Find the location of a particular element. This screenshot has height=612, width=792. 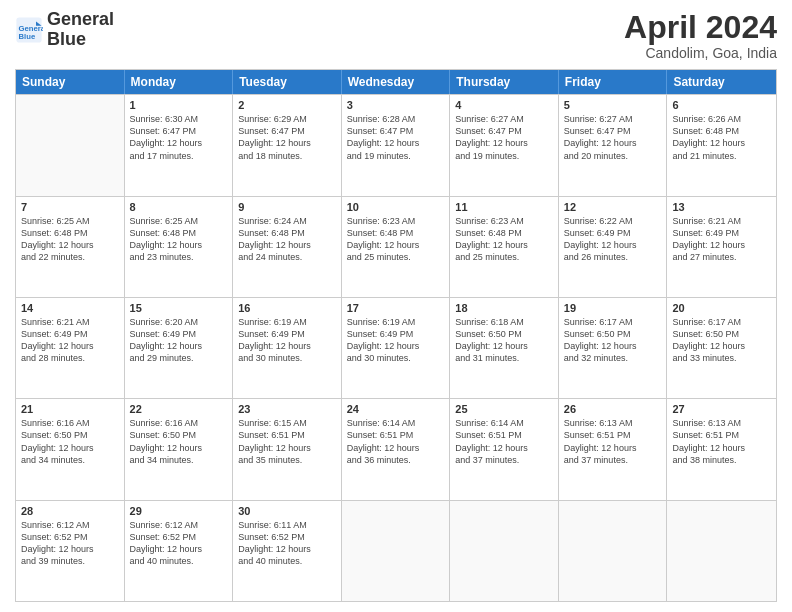

day-number: 21 is located at coordinates (70, 409).